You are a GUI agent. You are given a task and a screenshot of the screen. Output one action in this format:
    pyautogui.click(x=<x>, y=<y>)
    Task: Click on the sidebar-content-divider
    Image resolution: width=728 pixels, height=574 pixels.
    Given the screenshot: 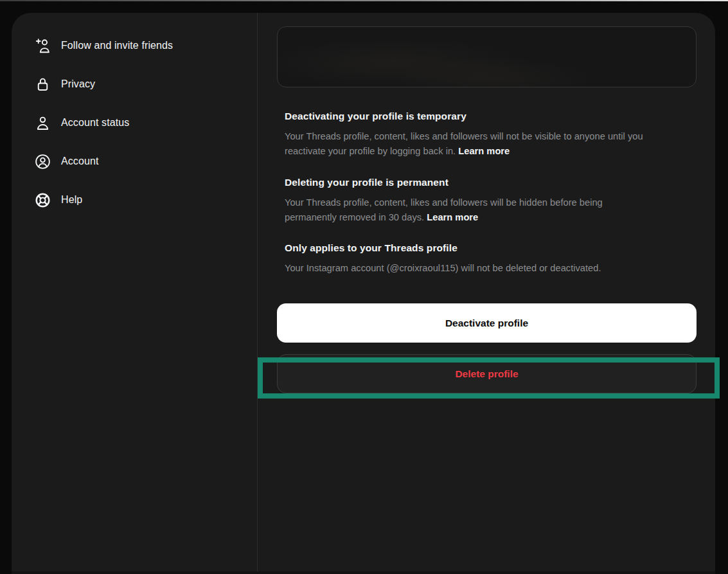 What is the action you would take?
    pyautogui.click(x=257, y=293)
    